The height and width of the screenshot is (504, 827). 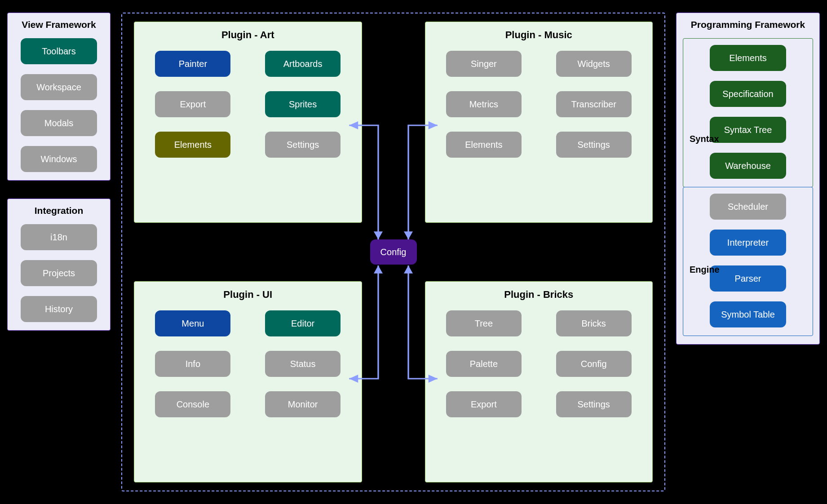 I want to click on plugin-art: Plugin - Art Painter Artboards Export Sp…, so click(x=248, y=122).